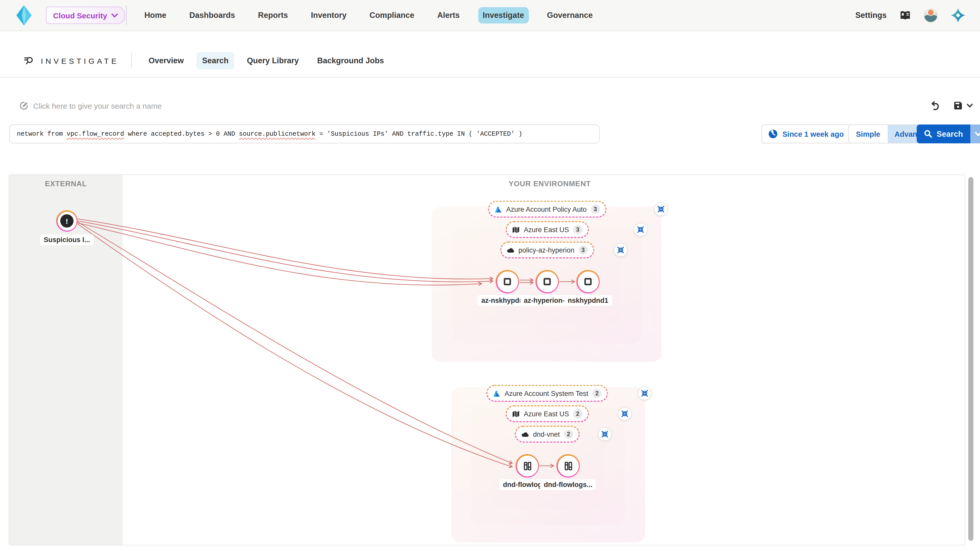  Describe the element at coordinates (392, 15) in the screenshot. I see `nav-item-compliance: Compliance` at that location.